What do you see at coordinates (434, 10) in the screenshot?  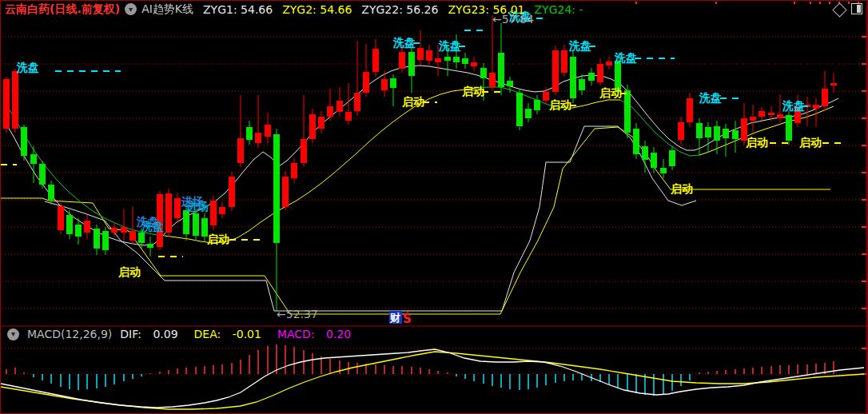 I see `title-bar: 云南白药(日线.前复权) ▾ AI趋势K线 ZYG1: 54.66 ZYG2: …` at bounding box center [434, 10].